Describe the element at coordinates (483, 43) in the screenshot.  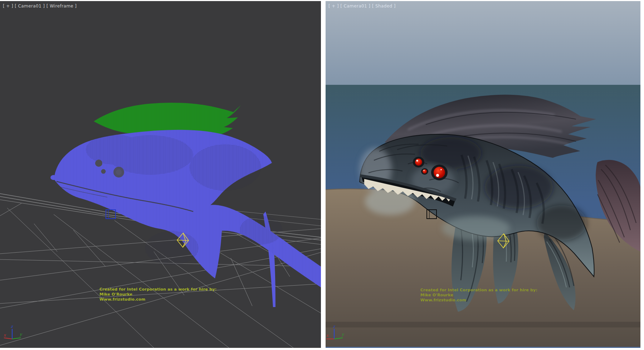
I see `sky` at that location.